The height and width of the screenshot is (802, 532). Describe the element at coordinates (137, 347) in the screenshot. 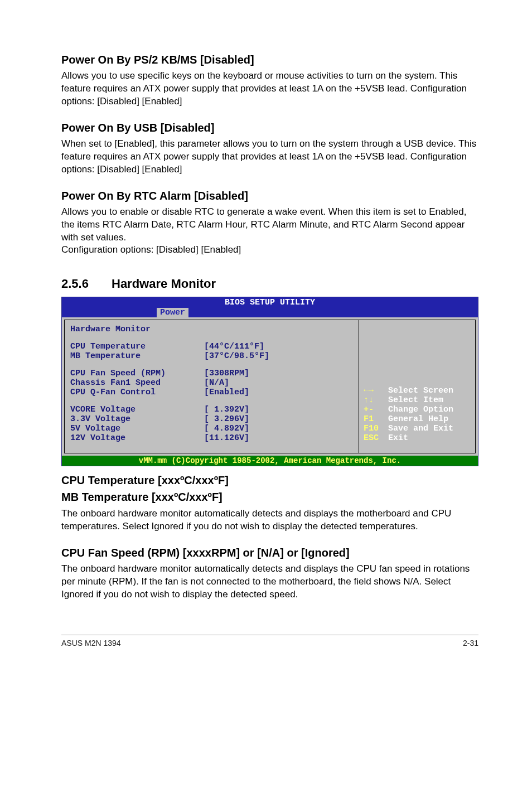

I see `bios-label: CPU Temperature` at that location.